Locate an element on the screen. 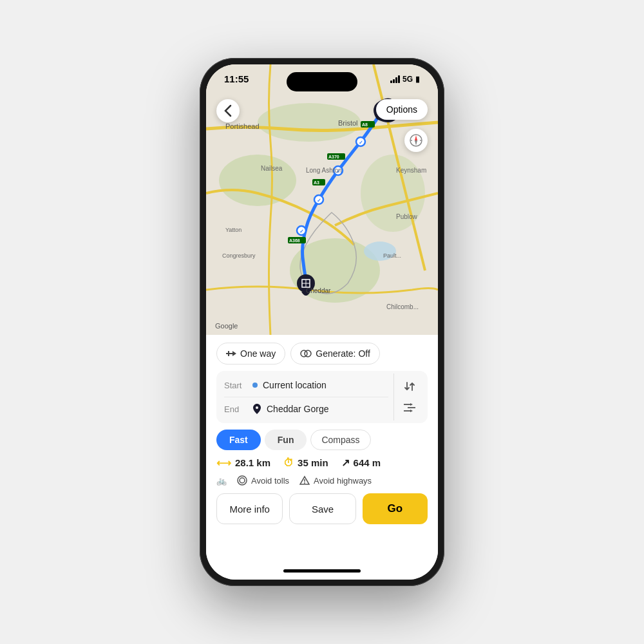  highways-icon is located at coordinates (305, 480).